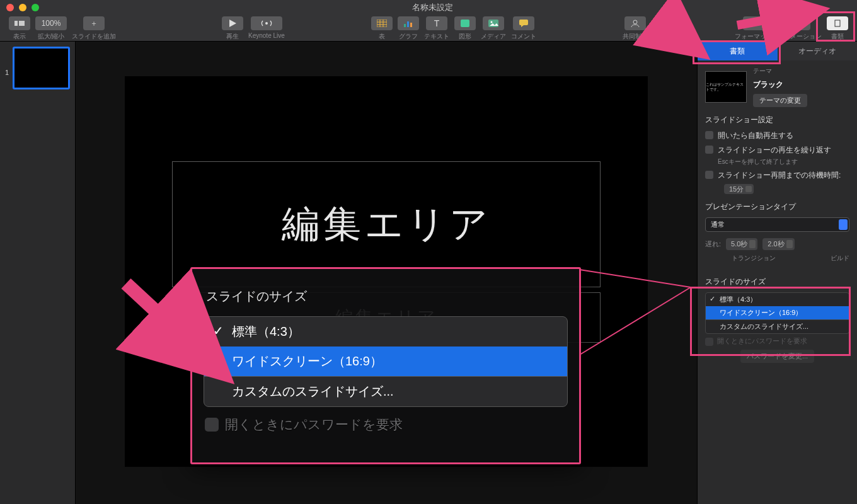 The image size is (857, 504). What do you see at coordinates (386, 391) in the screenshot?
I see `popup-option-custom: カスタムのスライドサイズ...` at bounding box center [386, 391].